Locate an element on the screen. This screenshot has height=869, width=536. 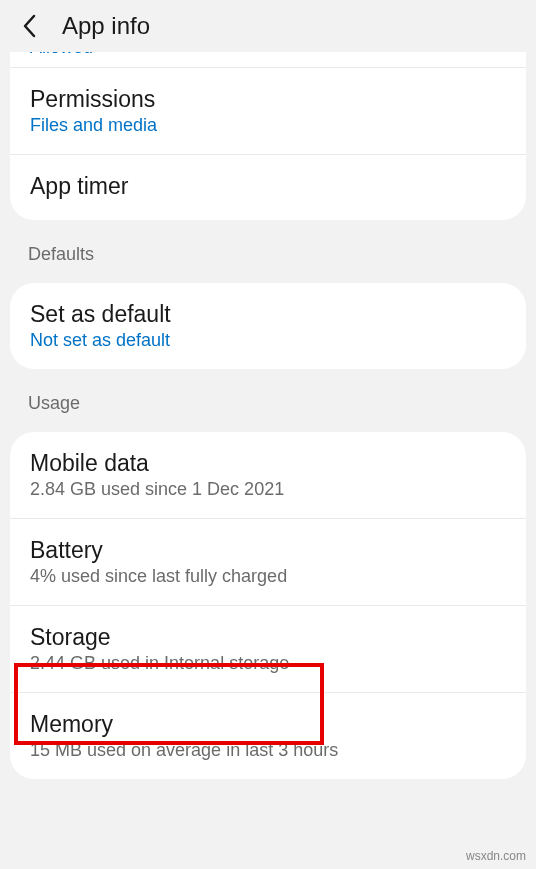
storage-sub: 2.44 GB used in Internal storage is located at coordinates (268, 664).